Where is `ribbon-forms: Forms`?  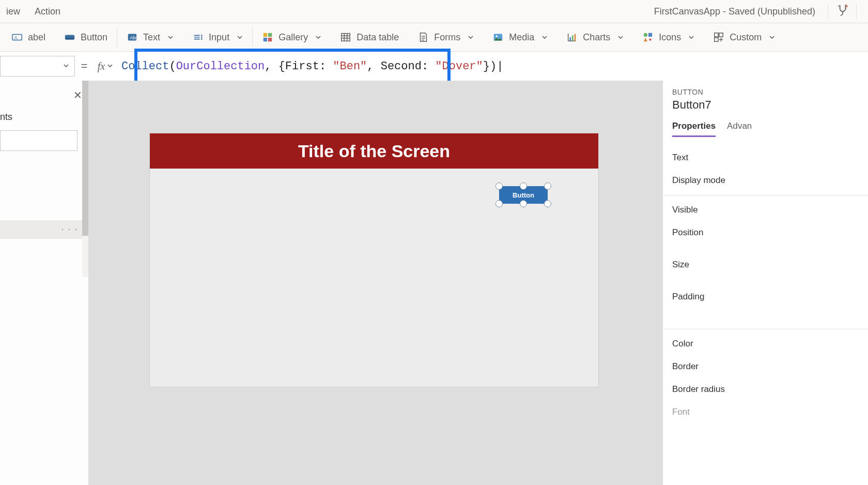 ribbon-forms: Forms is located at coordinates (445, 37).